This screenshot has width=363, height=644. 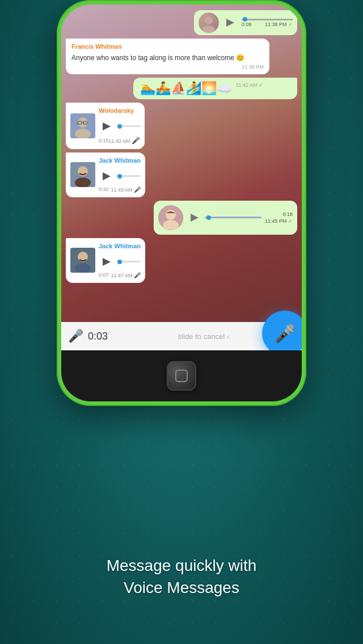 I want to click on sender-name-jack-1: Jack Whitman, so click(x=120, y=160).